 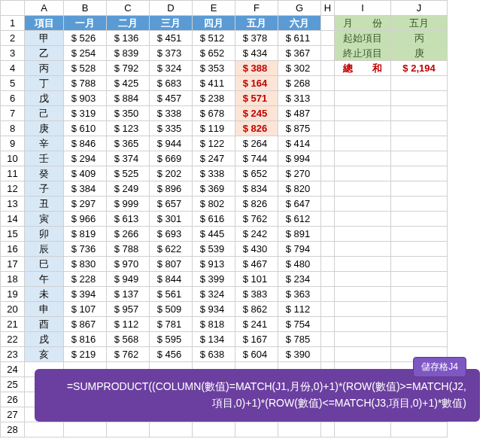 I want to click on data-cell: $ 247, so click(x=214, y=159).